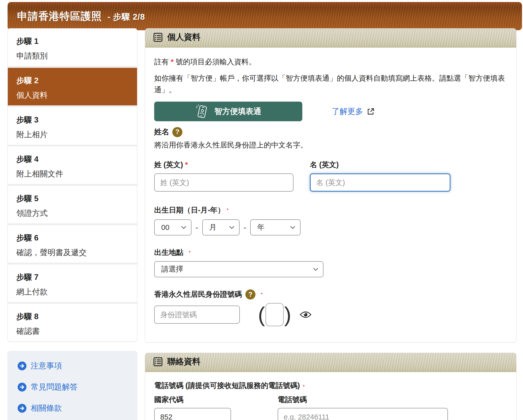  Describe the element at coordinates (347, 111) in the screenshot. I see `learn-more-label: 了解更多` at that location.